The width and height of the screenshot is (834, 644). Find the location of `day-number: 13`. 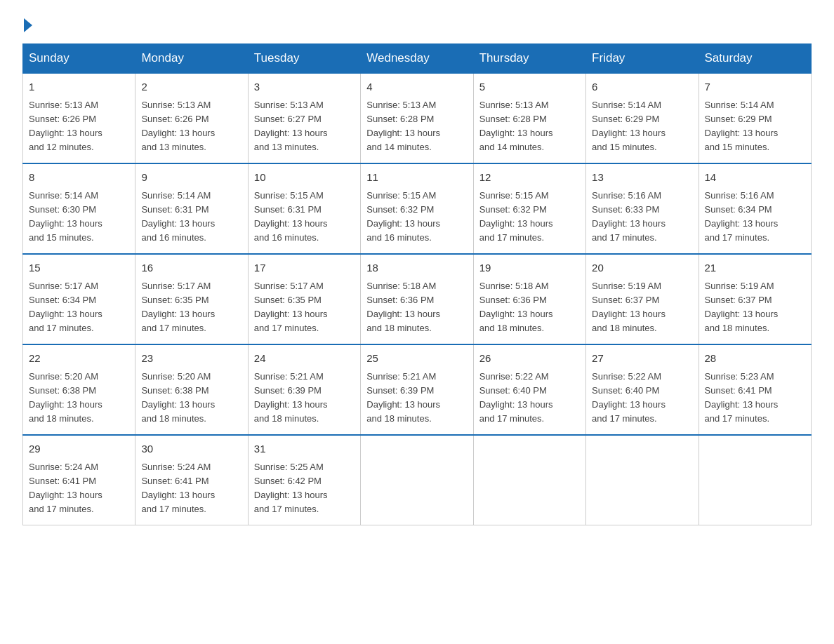

day-number: 13 is located at coordinates (642, 178).